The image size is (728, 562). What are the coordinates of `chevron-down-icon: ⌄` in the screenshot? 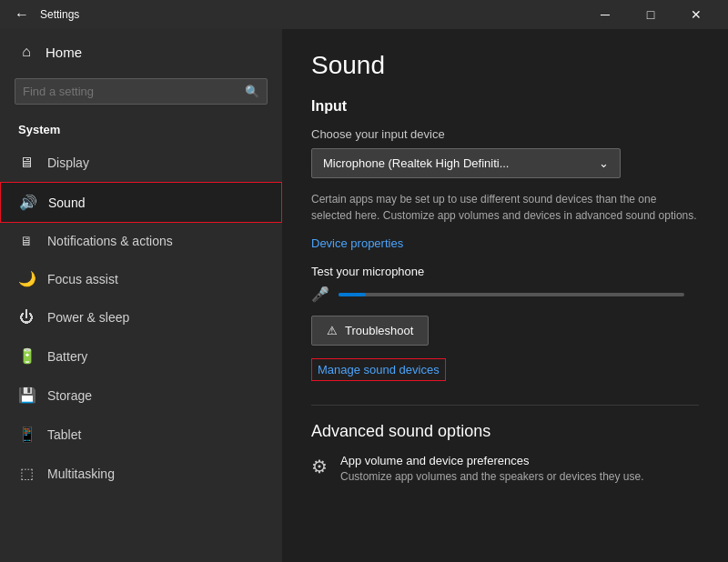 It's located at (604, 164).